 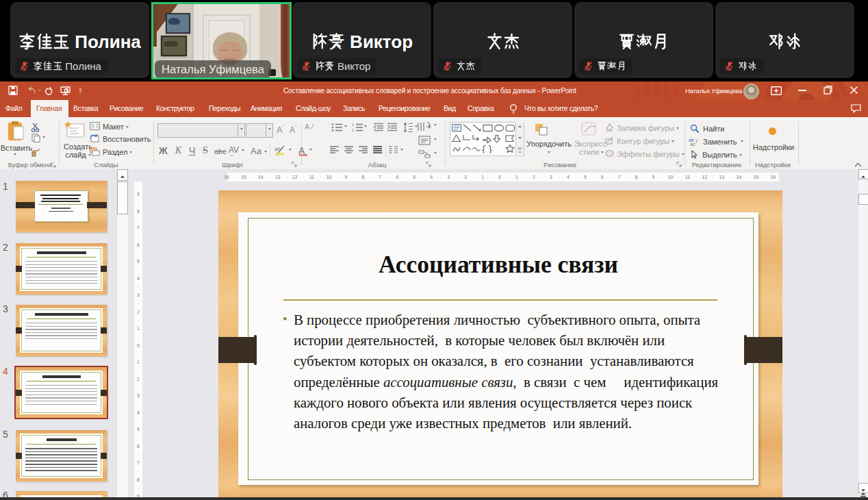 What do you see at coordinates (307, 127) in the screenshot?
I see `svg-text: А` at bounding box center [307, 127].